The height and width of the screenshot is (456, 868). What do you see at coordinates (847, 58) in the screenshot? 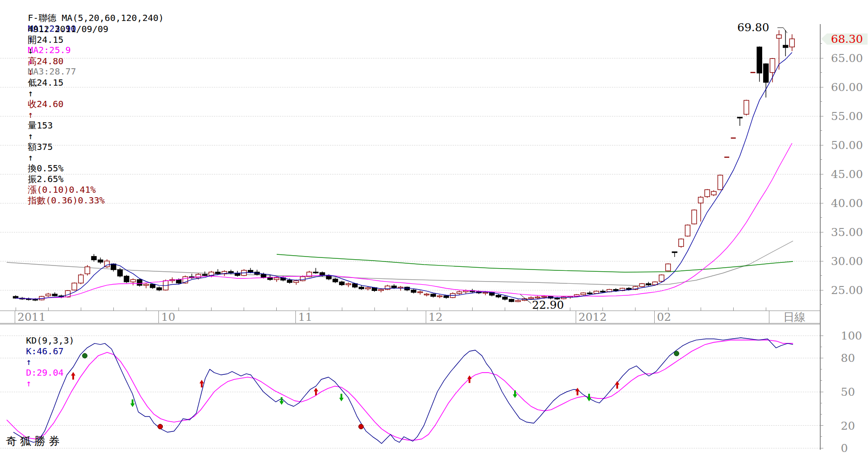
I see `price-axis-label: 65.00` at bounding box center [847, 58].